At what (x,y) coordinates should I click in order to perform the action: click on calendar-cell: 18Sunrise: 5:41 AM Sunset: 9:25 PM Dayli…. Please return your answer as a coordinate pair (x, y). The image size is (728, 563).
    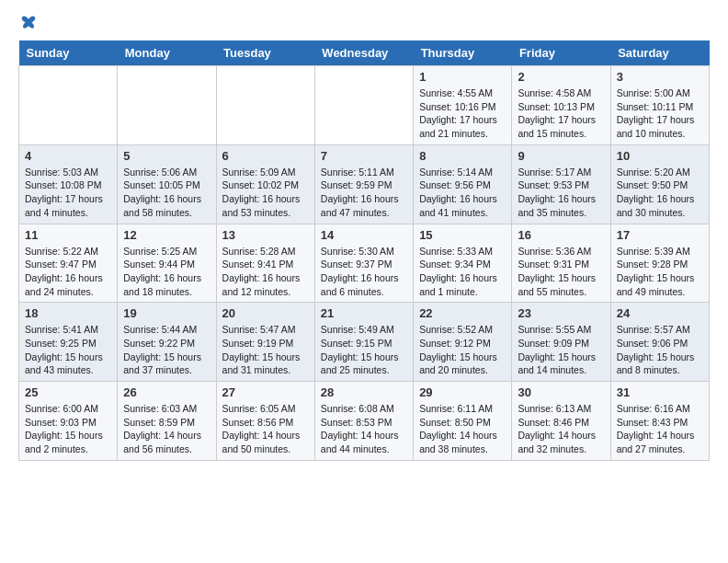
    Looking at the image, I should click on (68, 342).